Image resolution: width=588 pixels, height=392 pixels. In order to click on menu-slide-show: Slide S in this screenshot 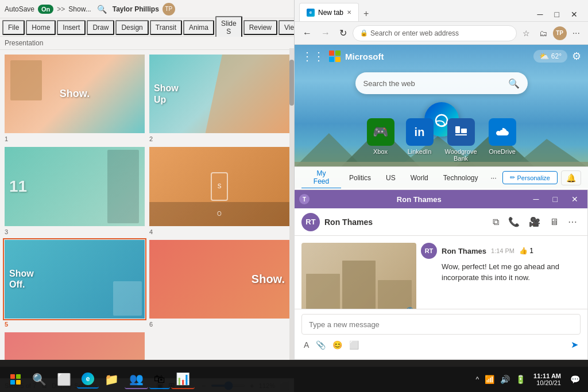, I will do `click(229, 28)`.